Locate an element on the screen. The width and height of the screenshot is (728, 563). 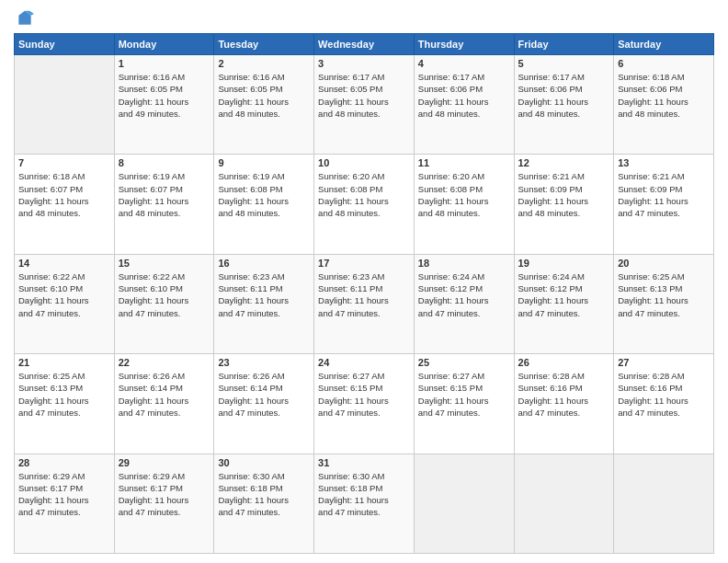
day-number: 27 is located at coordinates (664, 362).